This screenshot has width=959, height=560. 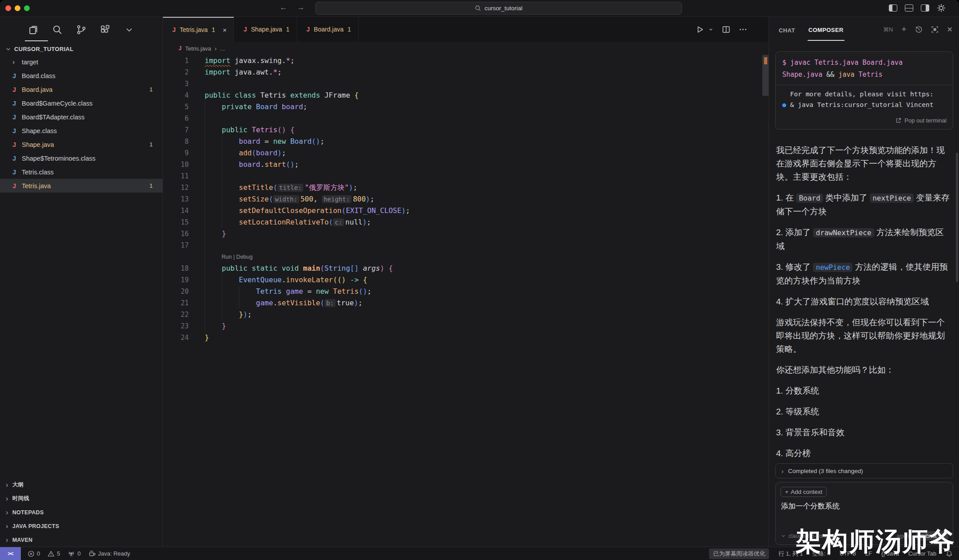 I want to click on breadcrumb-file: Tetris.java, so click(x=198, y=49).